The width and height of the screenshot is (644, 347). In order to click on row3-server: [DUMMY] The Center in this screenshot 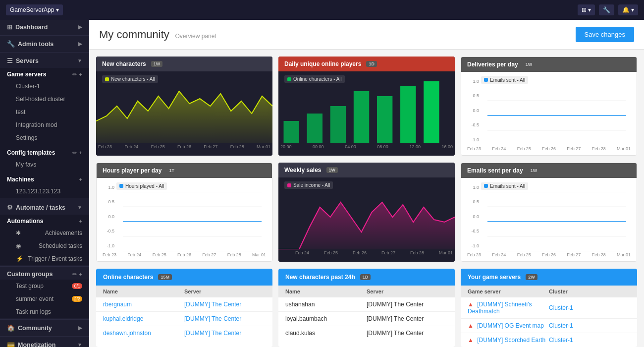, I will do `click(225, 333)`.